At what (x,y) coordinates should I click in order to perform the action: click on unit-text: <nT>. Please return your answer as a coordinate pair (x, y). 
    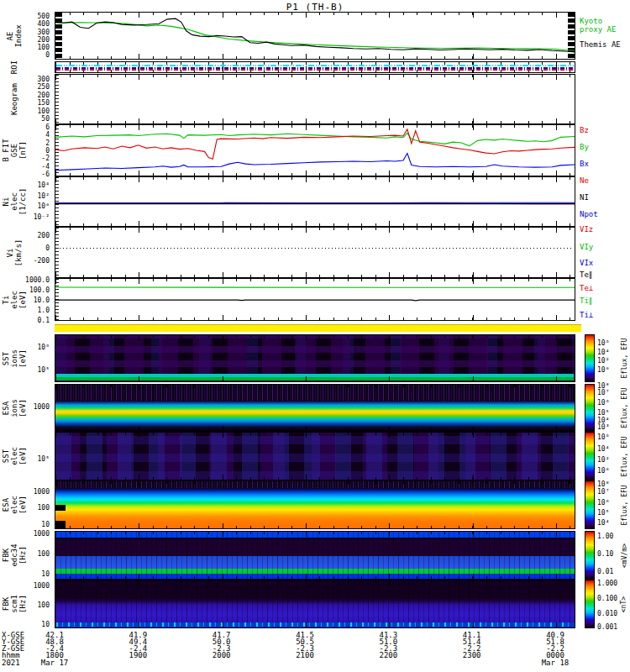
    Looking at the image, I should click on (625, 603).